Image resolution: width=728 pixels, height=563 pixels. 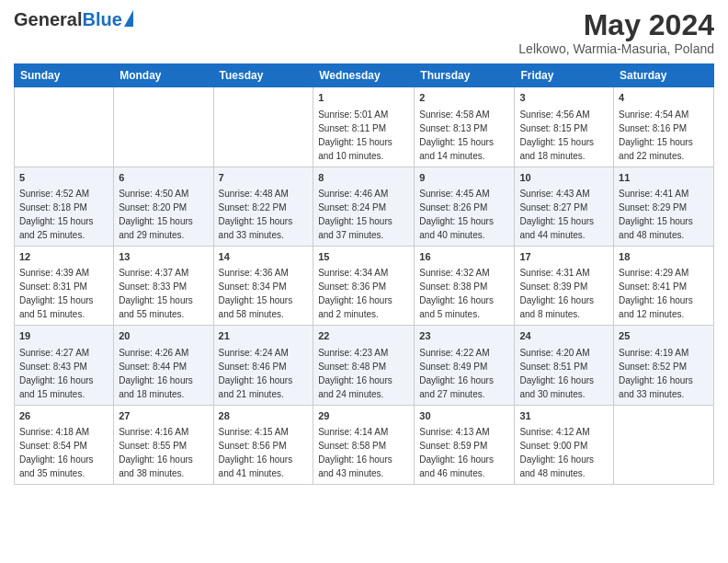 What do you see at coordinates (656, 214) in the screenshot?
I see `day-info: Sunrise: 4:41 AMSunset: 8:29 PMDaylight:…` at bounding box center [656, 214].